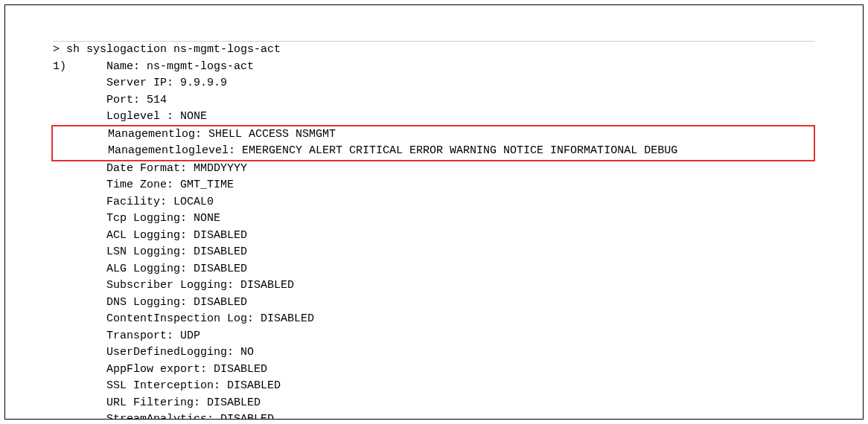  What do you see at coordinates (434, 219) in the screenshot?
I see `tcplogging-line: Tcp Logging: NONE` at bounding box center [434, 219].